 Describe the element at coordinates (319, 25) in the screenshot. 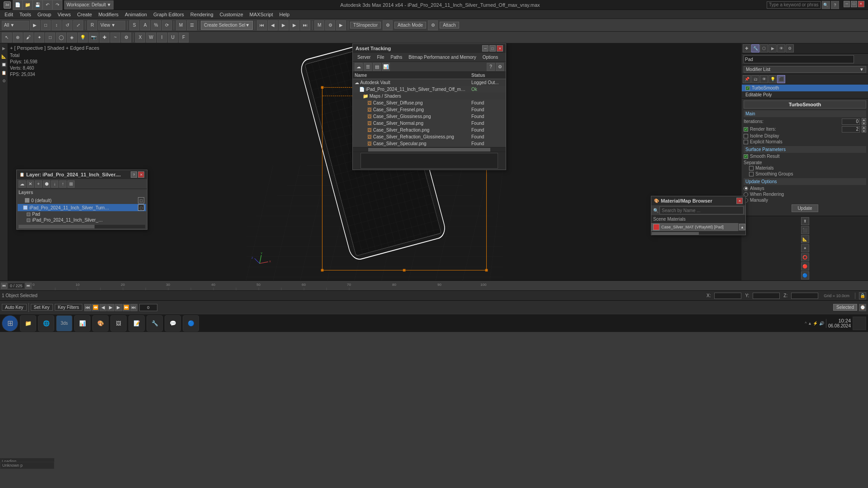

I see `material-editor-btn: M` at that location.